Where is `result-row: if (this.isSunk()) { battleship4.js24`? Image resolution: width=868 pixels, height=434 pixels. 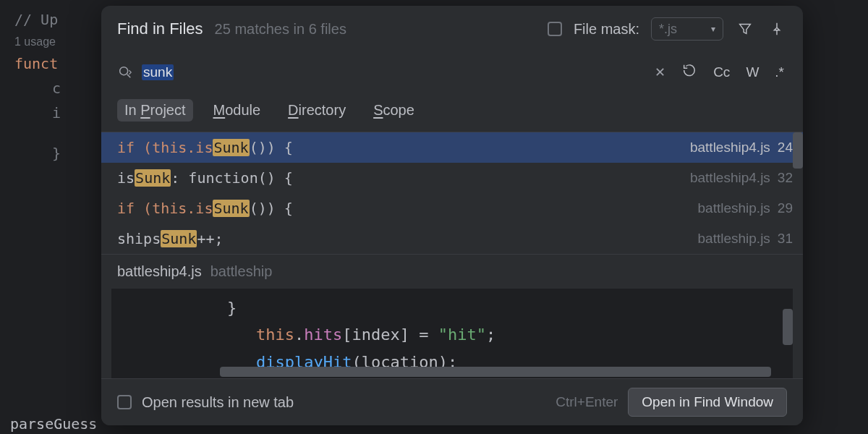
result-row: if (this.isSunk()) { battleship4.js24 is located at coordinates (452, 148).